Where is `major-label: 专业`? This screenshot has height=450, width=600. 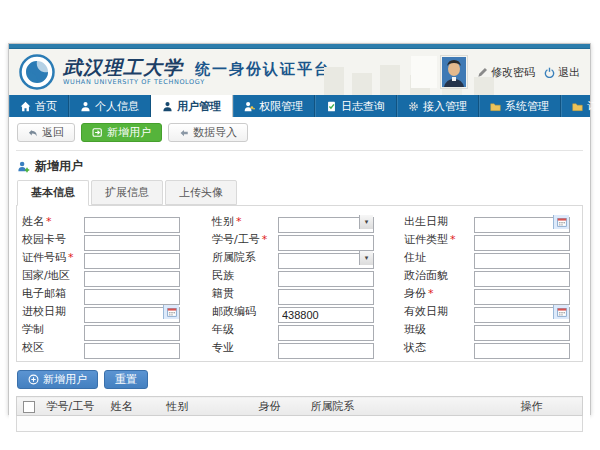 major-label: 专业 is located at coordinates (245, 348).